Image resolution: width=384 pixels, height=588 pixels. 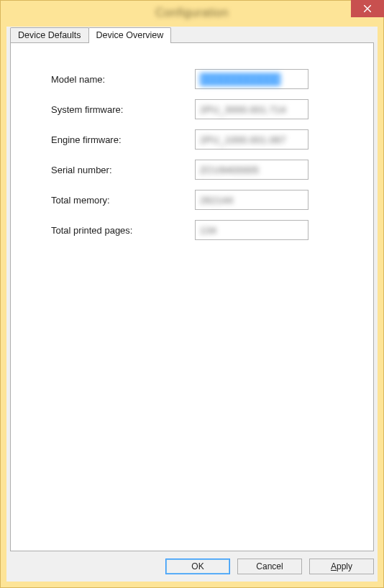 What do you see at coordinates (202, 79) in the screenshot?
I see `row-model: Model name: XXXXXXXXXXXX` at bounding box center [202, 79].